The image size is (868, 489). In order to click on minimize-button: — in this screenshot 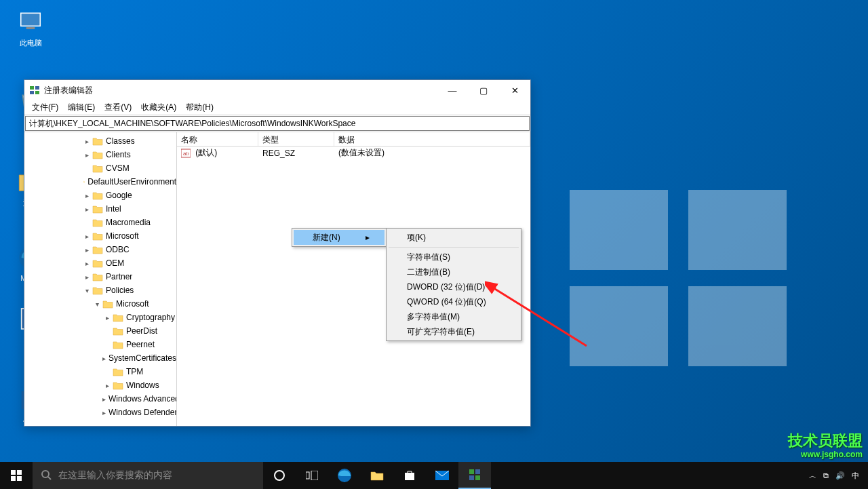, I will do `click(452, 90)`.